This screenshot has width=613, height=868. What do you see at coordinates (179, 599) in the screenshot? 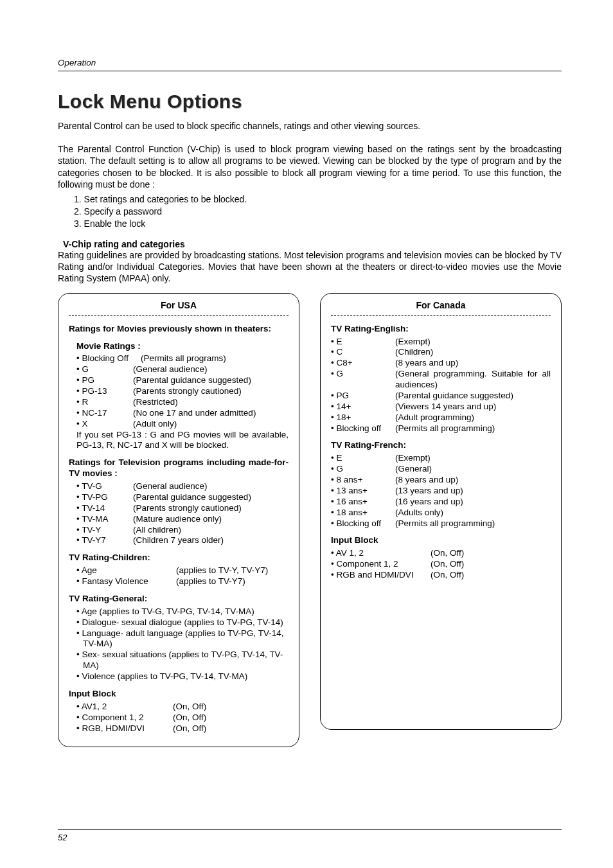
I see `general-heading: TV Rating-General:` at bounding box center [179, 599].